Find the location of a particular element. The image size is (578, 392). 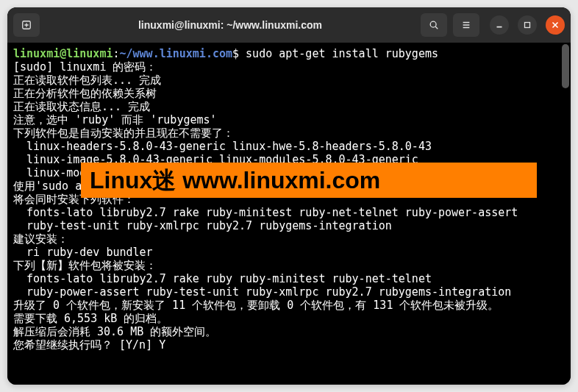

output-line: ri ruby-dev bundler is located at coordinates (289, 252).